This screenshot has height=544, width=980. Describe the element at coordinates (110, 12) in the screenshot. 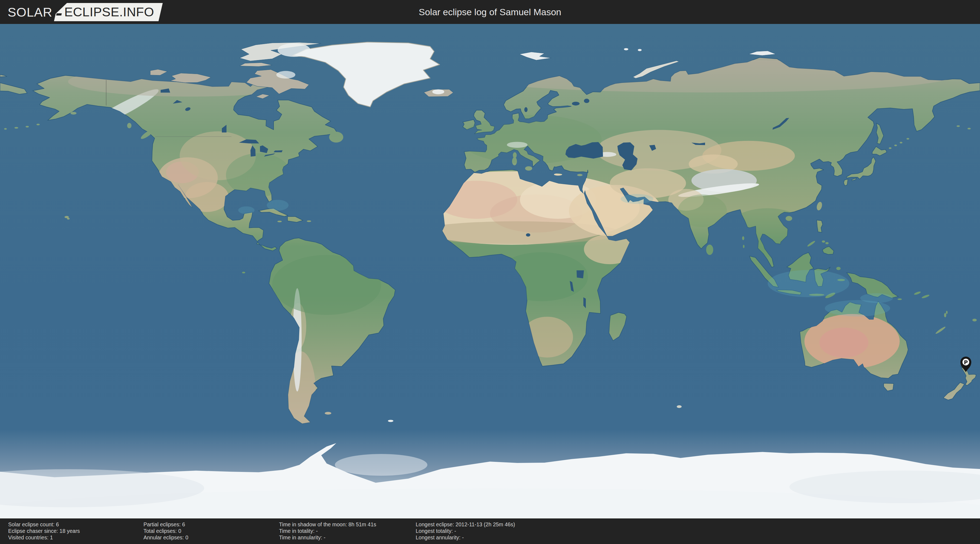

I see `logo-word-eclipse-info: ECLIPSE.INFO` at that location.